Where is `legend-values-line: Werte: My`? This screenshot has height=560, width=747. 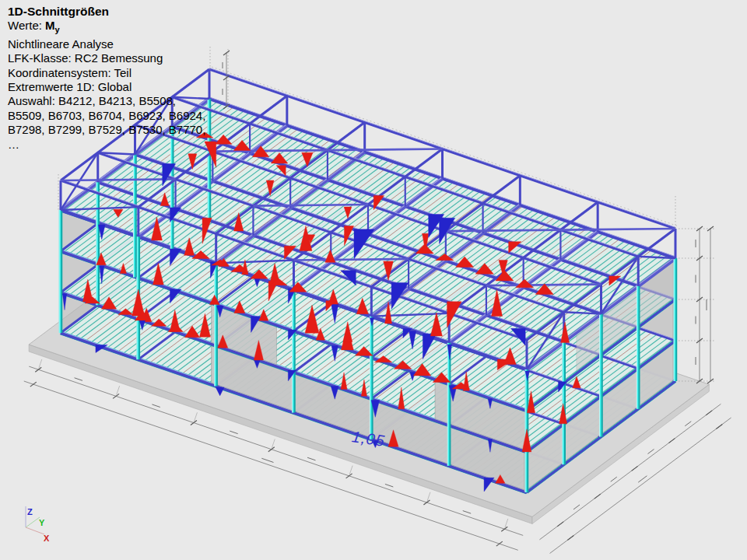
legend-values-line: Werte: My is located at coordinates (107, 28).